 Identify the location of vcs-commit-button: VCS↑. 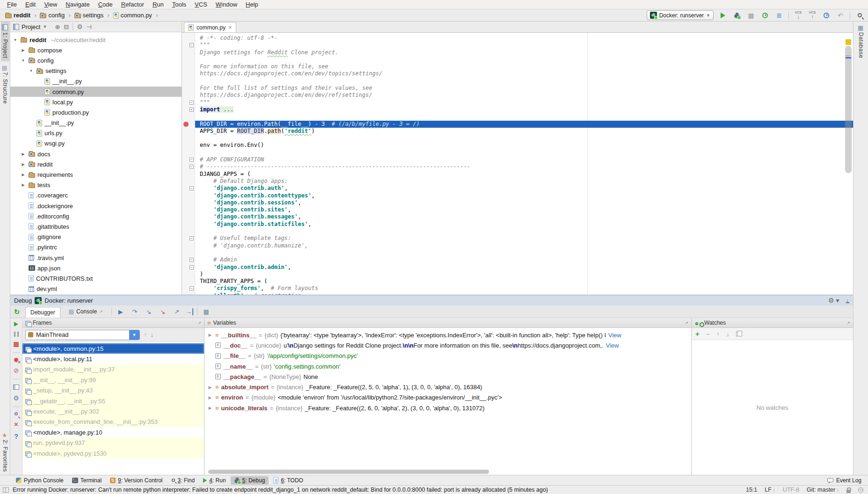
(812, 15).